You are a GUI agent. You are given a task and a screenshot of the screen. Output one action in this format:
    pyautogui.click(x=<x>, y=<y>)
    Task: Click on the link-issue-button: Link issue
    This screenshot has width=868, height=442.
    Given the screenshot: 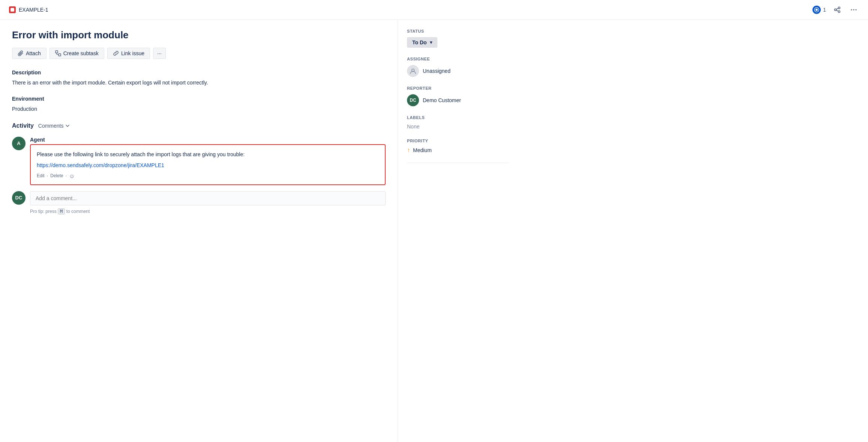 What is the action you would take?
    pyautogui.click(x=129, y=53)
    